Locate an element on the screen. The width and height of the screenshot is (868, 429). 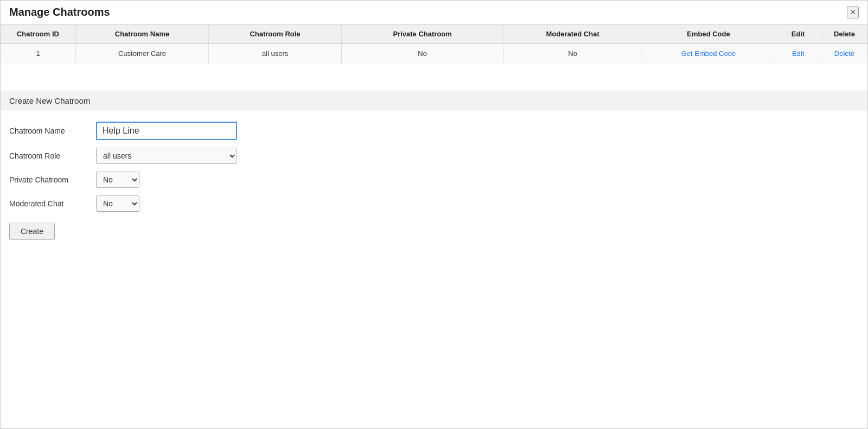
close-button: ✕ is located at coordinates (853, 12).